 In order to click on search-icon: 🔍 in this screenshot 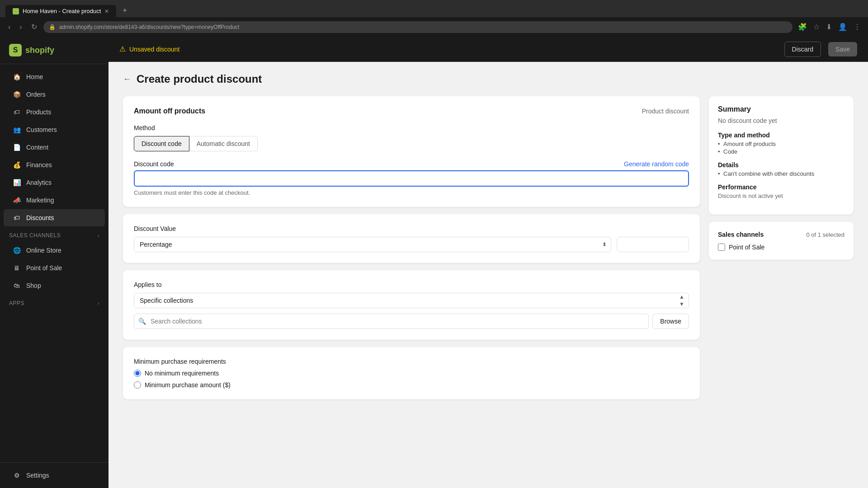, I will do `click(142, 321)`.